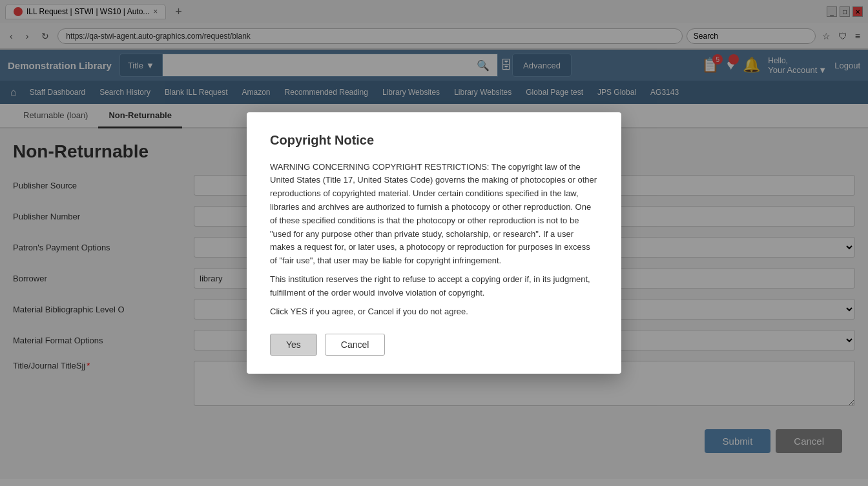 The width and height of the screenshot is (868, 486). I want to click on dialog-paragraph-2: This institution reserves the right to r…, so click(434, 287).